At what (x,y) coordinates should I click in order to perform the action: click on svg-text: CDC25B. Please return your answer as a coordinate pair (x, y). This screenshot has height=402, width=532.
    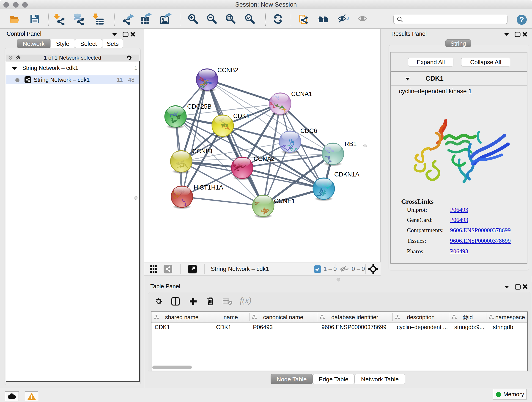
    Looking at the image, I should click on (199, 107).